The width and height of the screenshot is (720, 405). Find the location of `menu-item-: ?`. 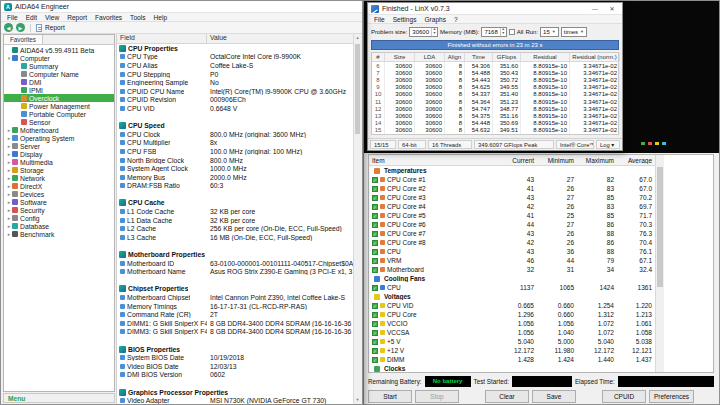

menu-item-: ? is located at coordinates (456, 20).